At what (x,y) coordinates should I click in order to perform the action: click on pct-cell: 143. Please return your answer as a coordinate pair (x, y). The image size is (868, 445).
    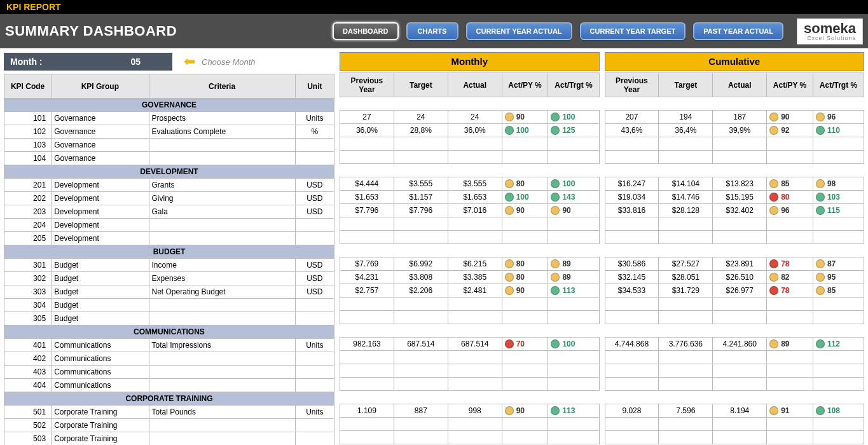
    Looking at the image, I should click on (574, 197).